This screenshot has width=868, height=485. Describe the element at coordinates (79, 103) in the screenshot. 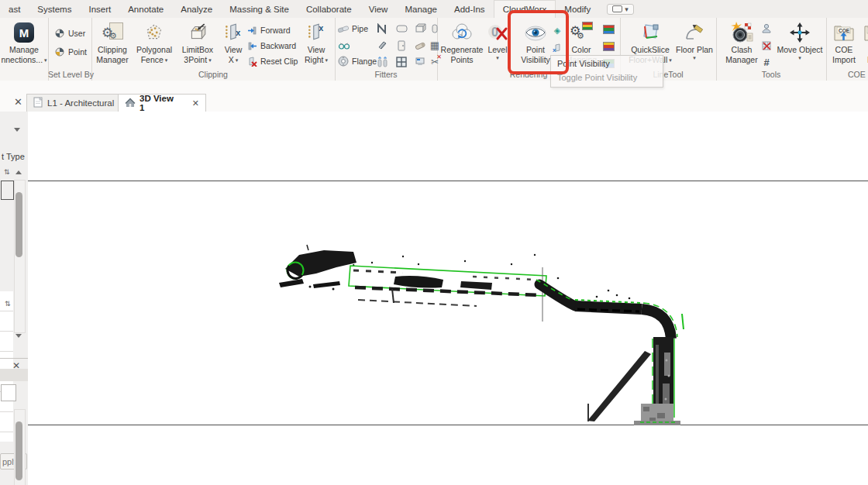

I see `view-tab-architectural: L1 - Architectural` at that location.